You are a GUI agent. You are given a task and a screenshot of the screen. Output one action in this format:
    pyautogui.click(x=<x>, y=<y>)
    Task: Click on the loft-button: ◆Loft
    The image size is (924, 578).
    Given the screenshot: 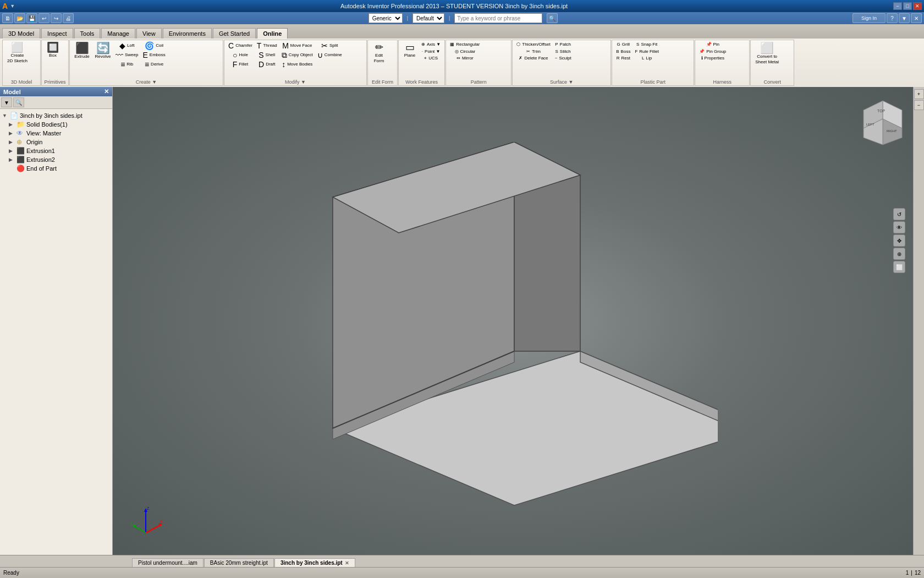 What is the action you would take?
    pyautogui.click(x=127, y=46)
    